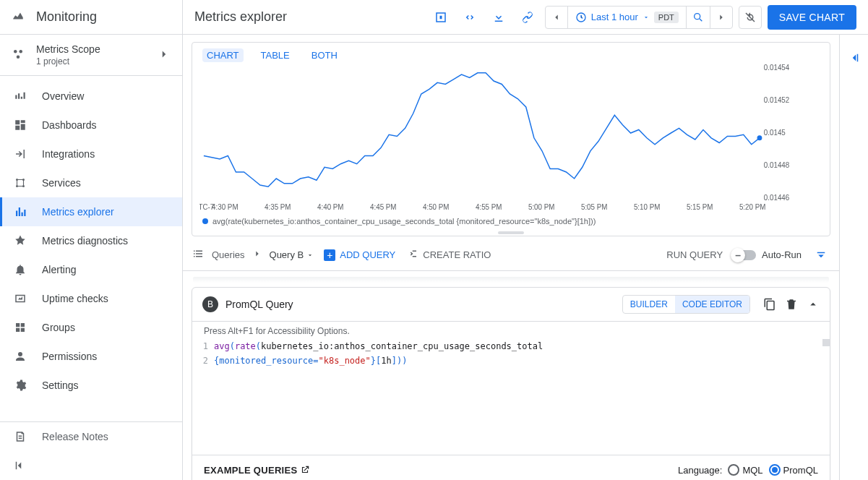 The height and width of the screenshot is (480, 868). Describe the element at coordinates (20, 437) in the screenshot. I see `release-notes-icon` at that location.